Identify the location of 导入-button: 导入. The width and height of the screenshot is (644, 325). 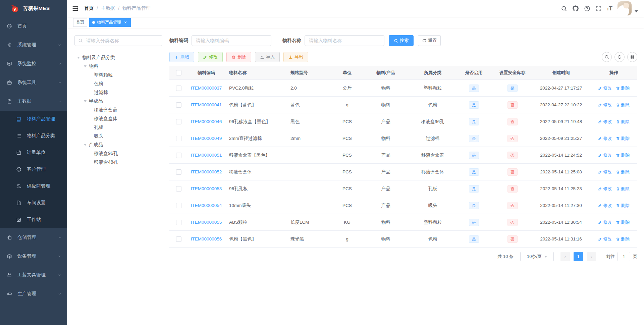
(267, 57).